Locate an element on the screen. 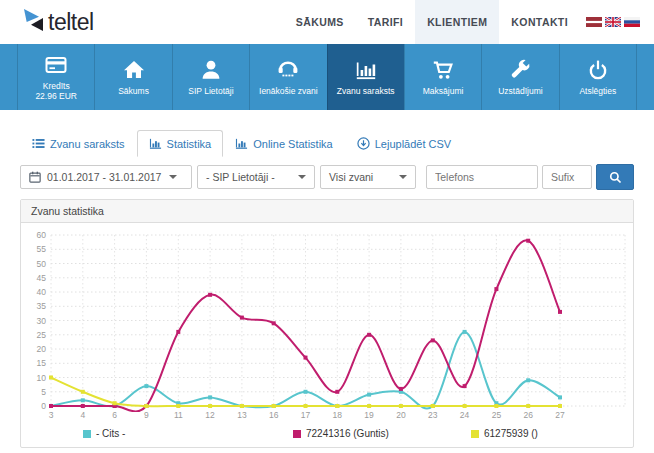  svg-text: 35 is located at coordinates (42, 306).